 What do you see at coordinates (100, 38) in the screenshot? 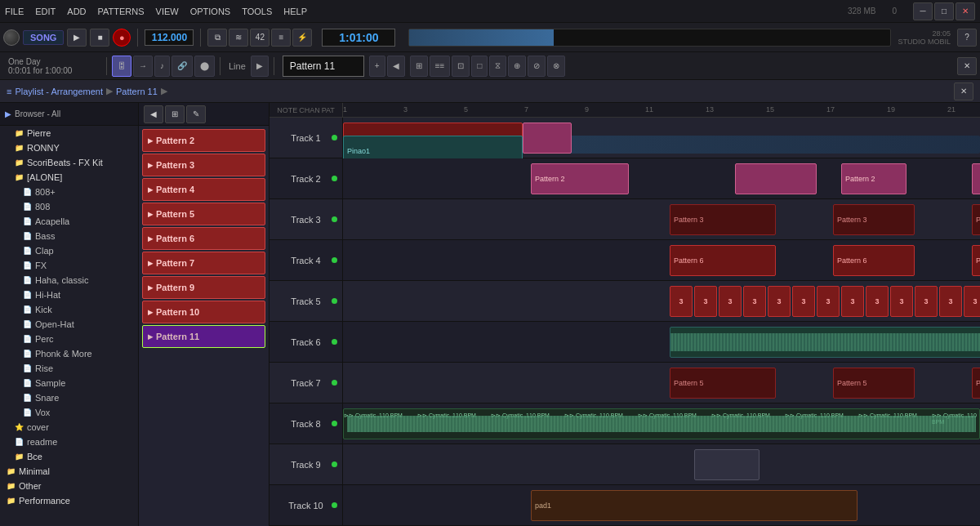
I see `stop-btn: ■` at bounding box center [100, 38].